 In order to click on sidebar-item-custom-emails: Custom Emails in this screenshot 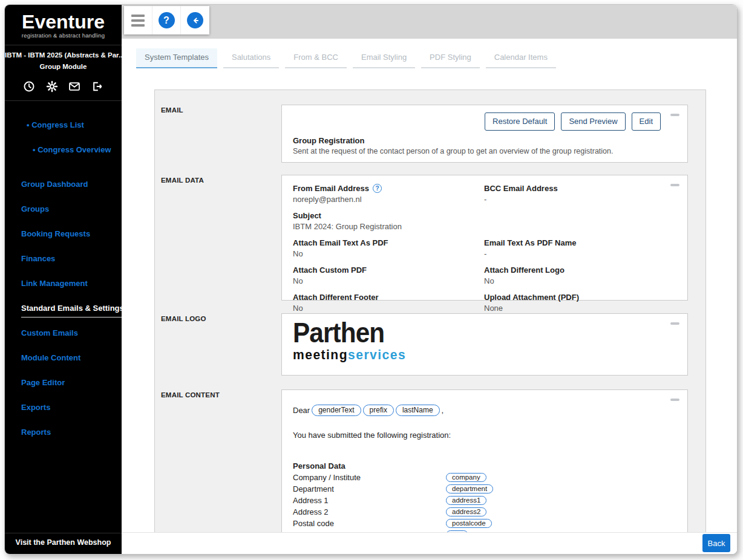, I will do `click(71, 333)`.